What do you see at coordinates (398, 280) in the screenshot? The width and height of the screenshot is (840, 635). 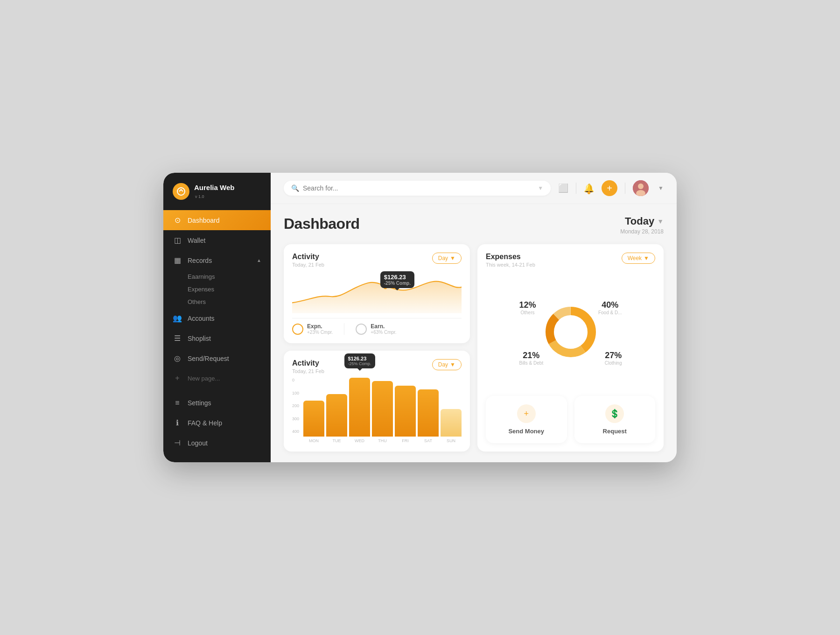 I see `area-chart-tooltip: $126.23 -25% Comp.` at bounding box center [398, 280].